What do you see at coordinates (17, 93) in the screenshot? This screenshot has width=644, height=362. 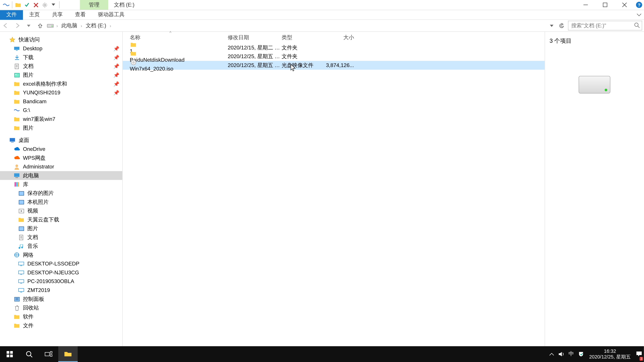 I see `folder-icon` at bounding box center [17, 93].